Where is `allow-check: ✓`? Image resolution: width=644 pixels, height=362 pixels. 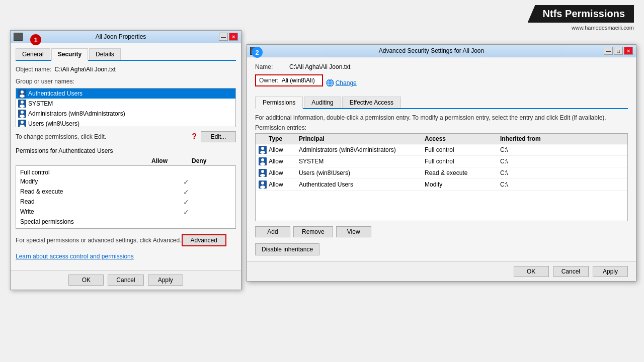 allow-check: ✓ is located at coordinates (186, 212).